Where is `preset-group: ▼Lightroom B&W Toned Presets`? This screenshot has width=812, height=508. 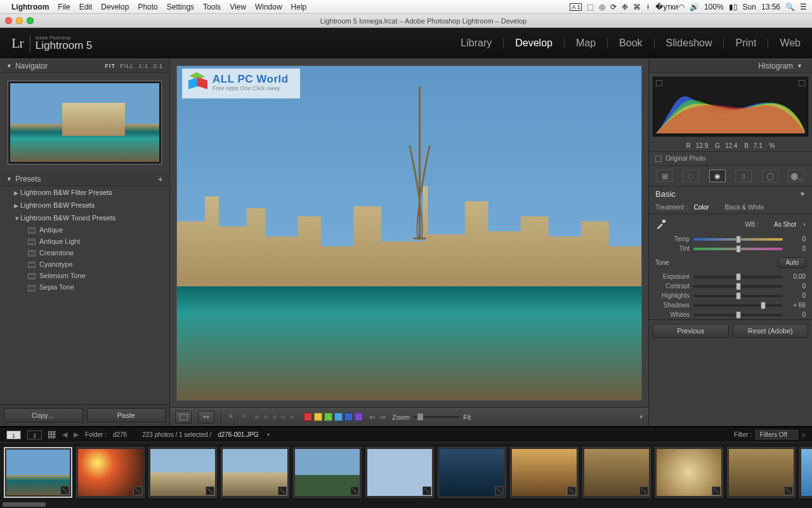
preset-group: ▼Lightroom B&W Toned Presets is located at coordinates (85, 218).